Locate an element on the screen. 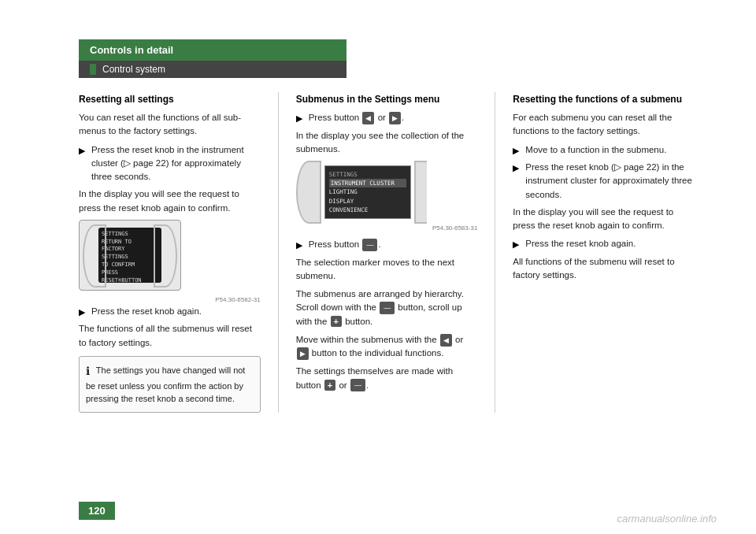 This screenshot has height=534, width=756. col3-result: All functions of the submenu will reset … is located at coordinates (603, 269).